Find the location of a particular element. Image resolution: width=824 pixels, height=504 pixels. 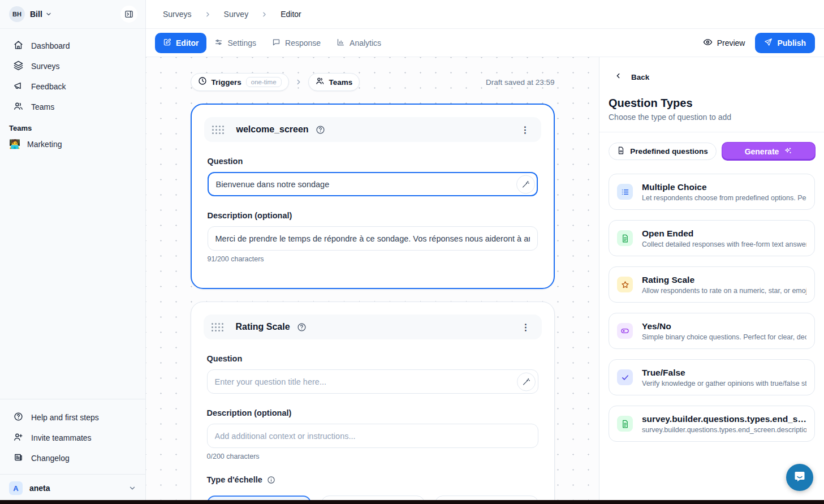

breadcrumb-surveys: Surveys is located at coordinates (178, 14).